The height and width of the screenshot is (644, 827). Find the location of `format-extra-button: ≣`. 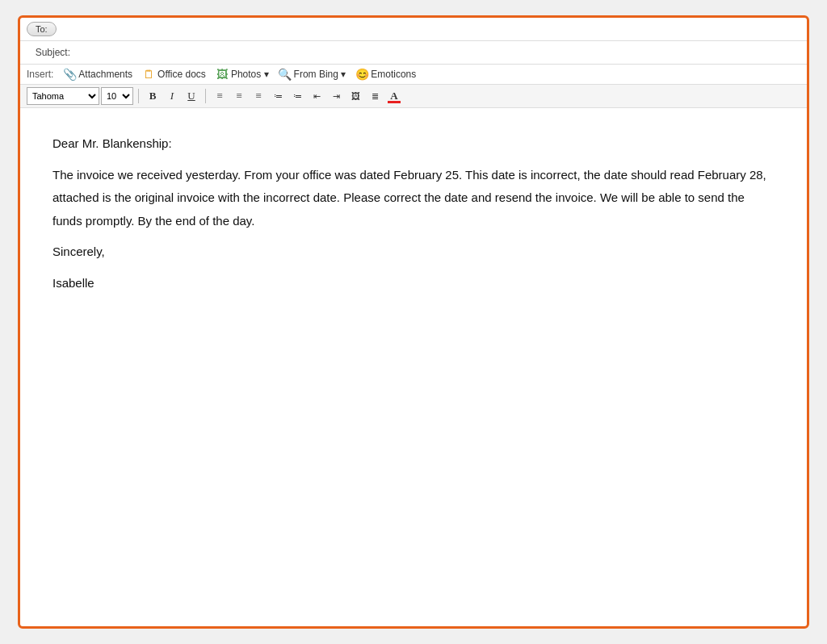

format-extra-button: ≣ is located at coordinates (375, 96).